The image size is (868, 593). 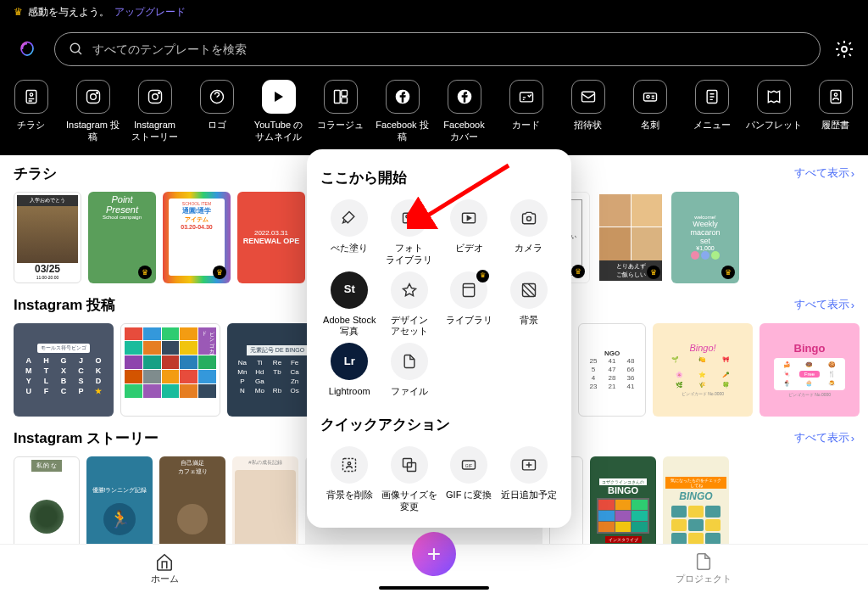 What do you see at coordinates (434, 115) in the screenshot?
I see `category-strip: チラシInstagram 投稿InstagramストーリーロゴYouTube の…` at bounding box center [434, 115].